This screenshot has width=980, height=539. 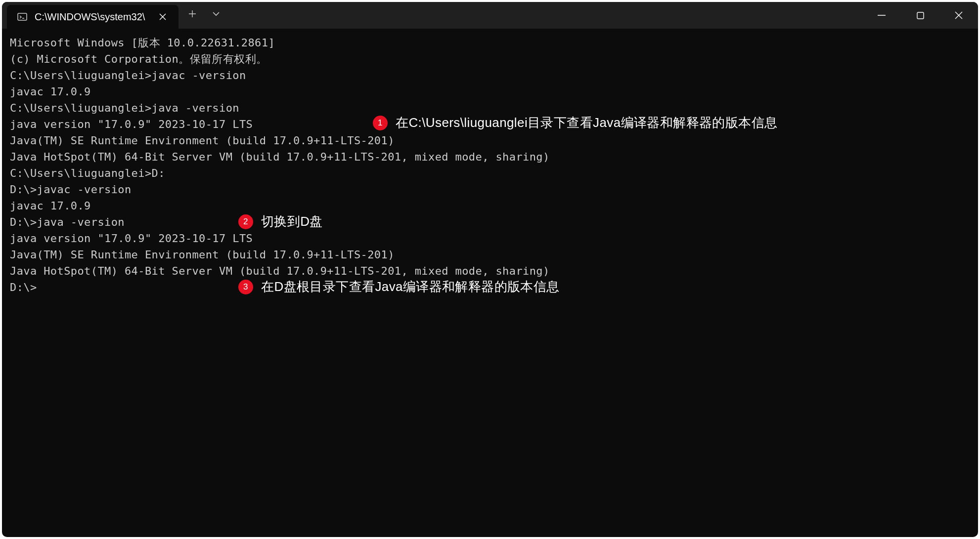 I want to click on annotation-1: 1 在C:\Users\liuguanglei目录下查看Java编译器和解释器的…, so click(x=575, y=123).